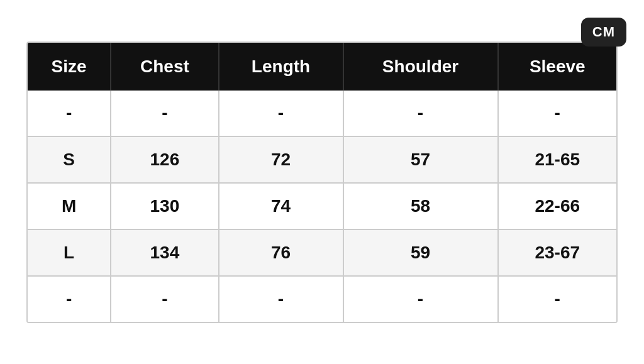 The width and height of the screenshot is (644, 364). Describe the element at coordinates (604, 32) in the screenshot. I see `unit-badge: CM` at that location.